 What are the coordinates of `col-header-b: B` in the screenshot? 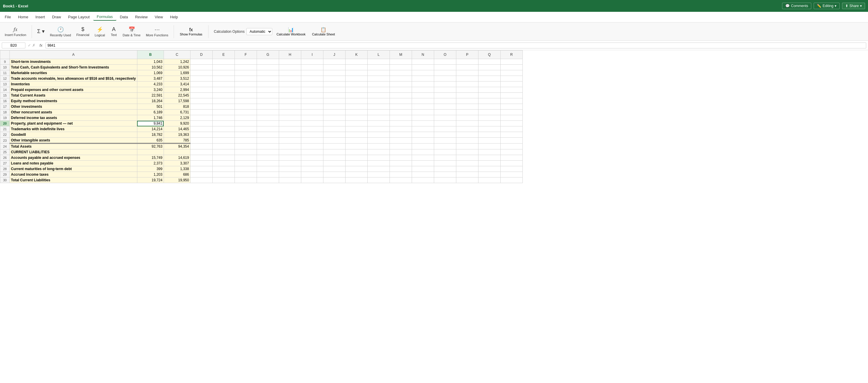 It's located at (150, 55).